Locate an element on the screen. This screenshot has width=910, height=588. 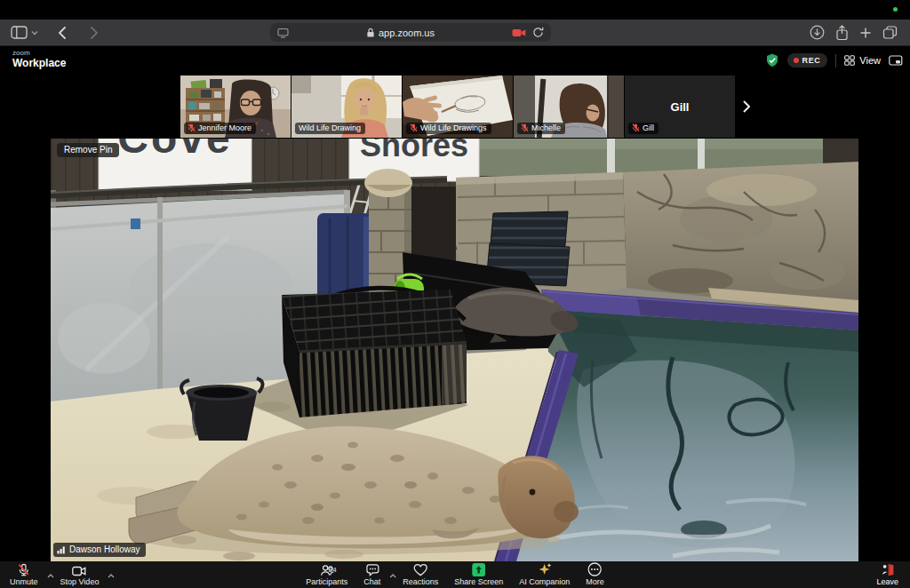
address-bar: app.zoom.us is located at coordinates (411, 32).